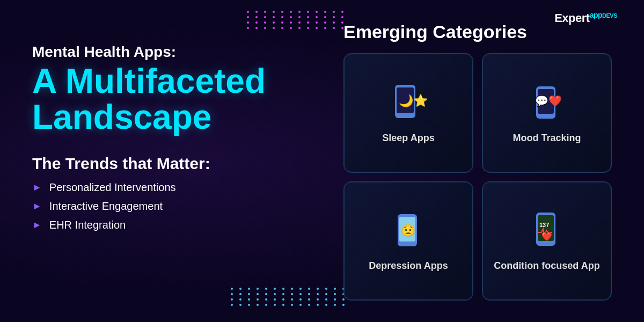  Describe the element at coordinates (37, 187) in the screenshot. I see `arrow-icon-1: ►` at that location.